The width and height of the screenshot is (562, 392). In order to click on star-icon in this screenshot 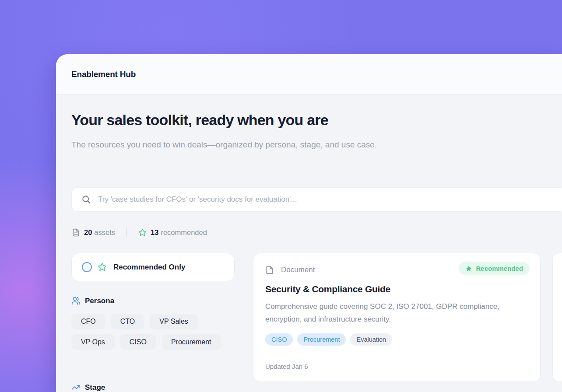, I will do `click(102, 267)`.